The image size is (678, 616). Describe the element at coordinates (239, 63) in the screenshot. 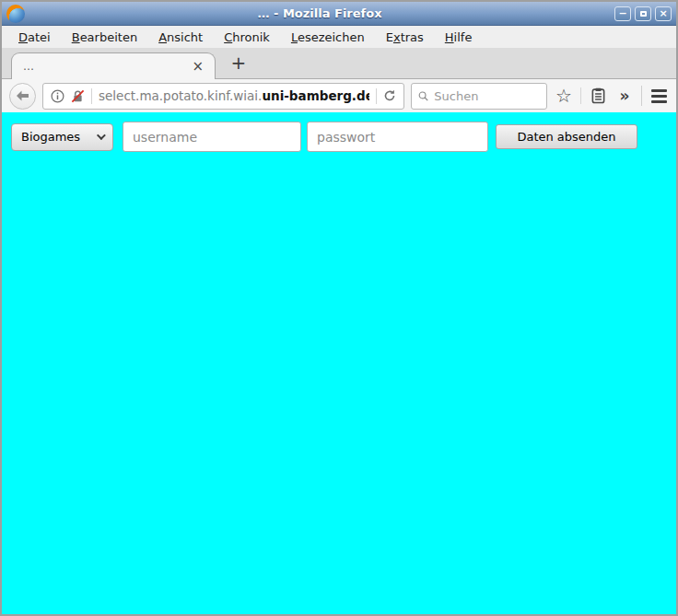

I see `new-tab-button: +` at that location.